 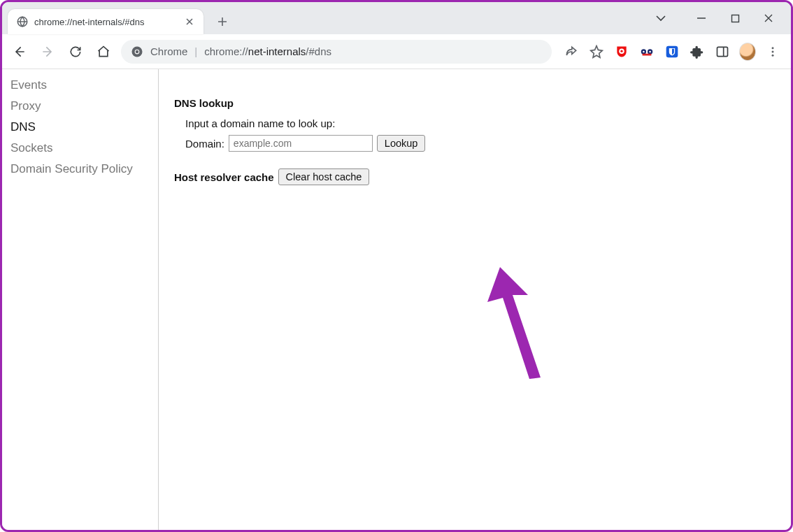 What do you see at coordinates (190, 22) in the screenshot?
I see `close-tab-icon` at bounding box center [190, 22].